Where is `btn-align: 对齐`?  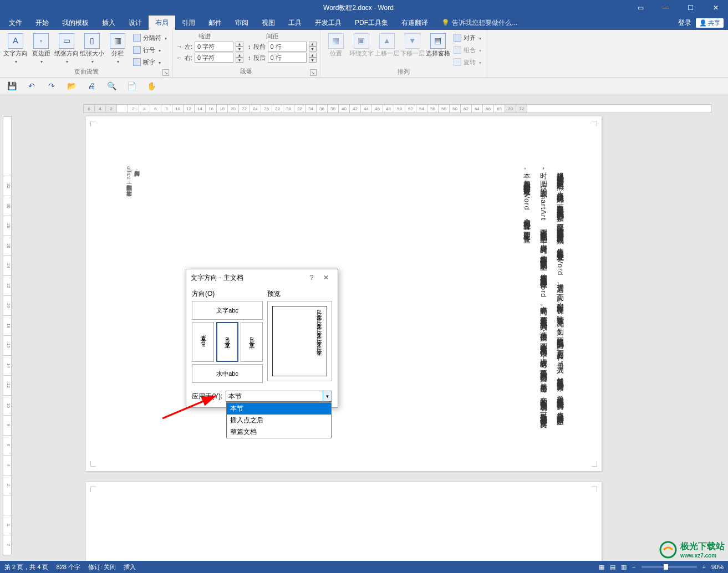
btn-align: 对齐 is located at coordinates (467, 38).